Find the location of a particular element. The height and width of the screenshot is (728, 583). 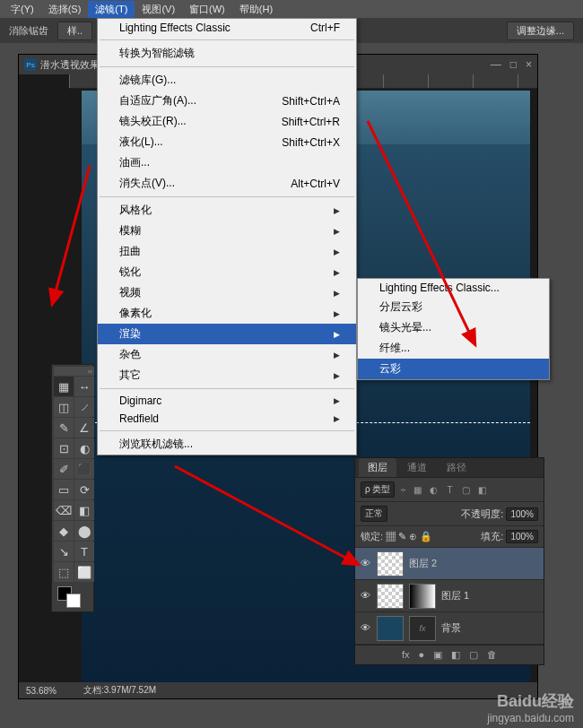

filter-icons: ▦ ◐ T ▢ ◧ is located at coordinates (450, 490).